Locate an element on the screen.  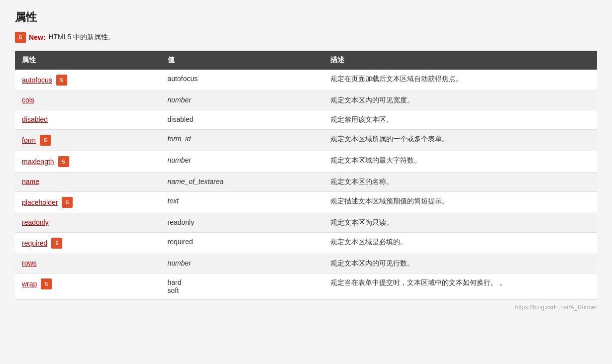
table-row: readonlyreadonly规定文本区为只读。 is located at coordinates (306, 223).